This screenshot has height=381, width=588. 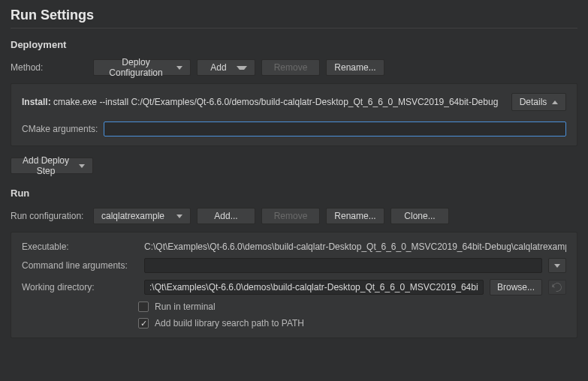 What do you see at coordinates (80, 287) in the screenshot?
I see `workdir-label: Working directory:` at bounding box center [80, 287].